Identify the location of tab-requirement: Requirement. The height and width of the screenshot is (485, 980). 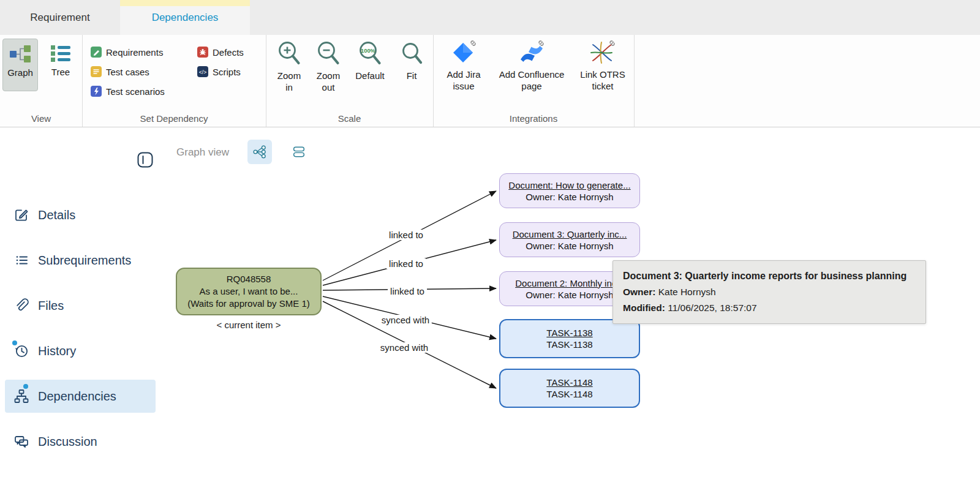
(60, 17).